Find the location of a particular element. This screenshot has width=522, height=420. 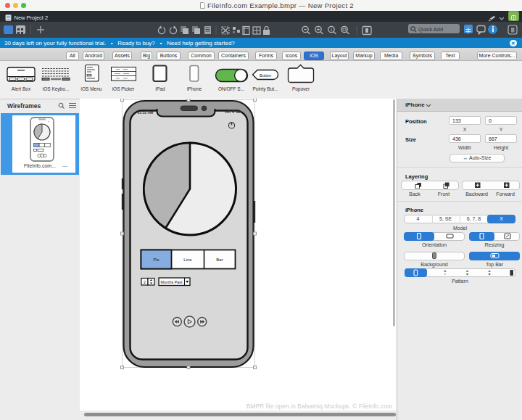

svg-text: 1 is located at coordinates (331, 30).